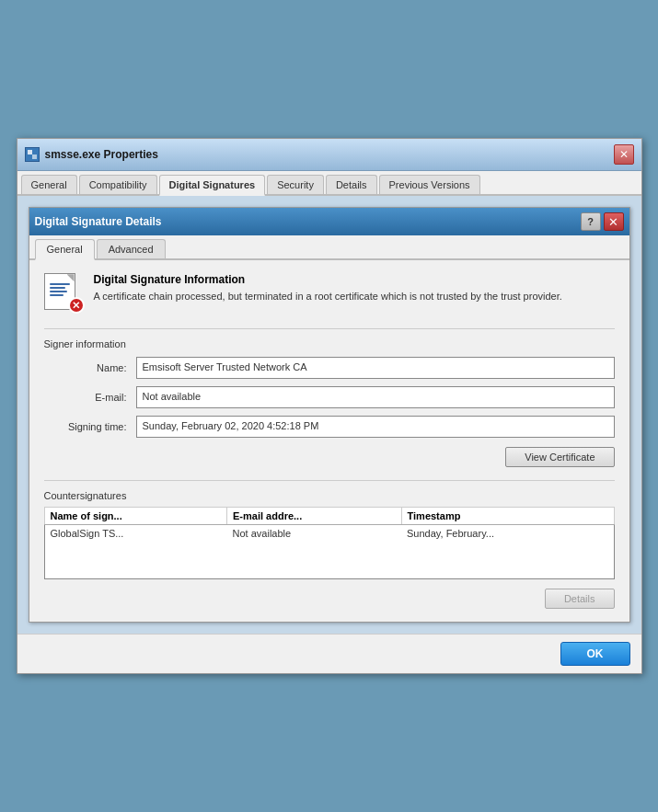 This screenshot has width=658, height=812. Describe the element at coordinates (315, 533) in the screenshot. I see `row-email: Not available` at that location.